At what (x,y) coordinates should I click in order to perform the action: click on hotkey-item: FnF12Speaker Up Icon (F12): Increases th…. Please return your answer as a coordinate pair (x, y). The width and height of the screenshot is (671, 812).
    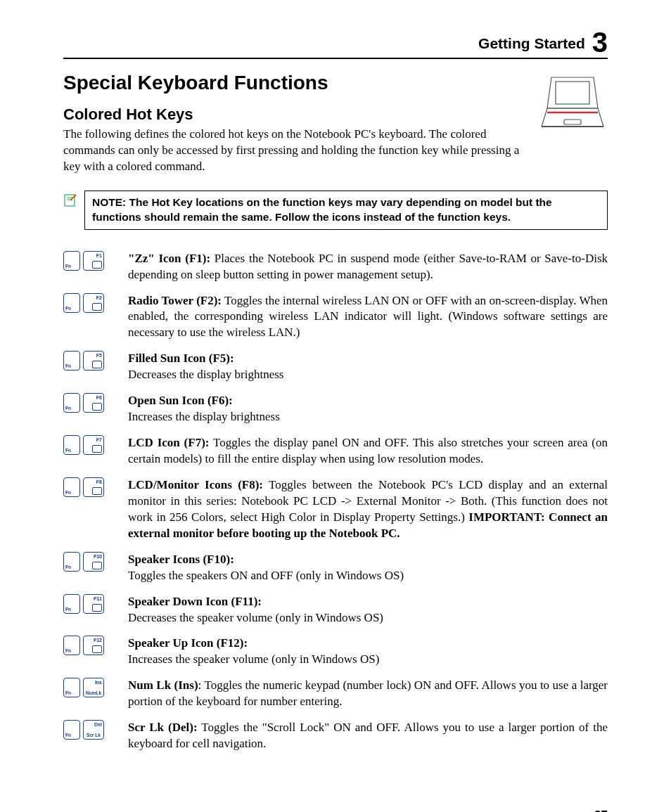
    Looking at the image, I should click on (336, 652).